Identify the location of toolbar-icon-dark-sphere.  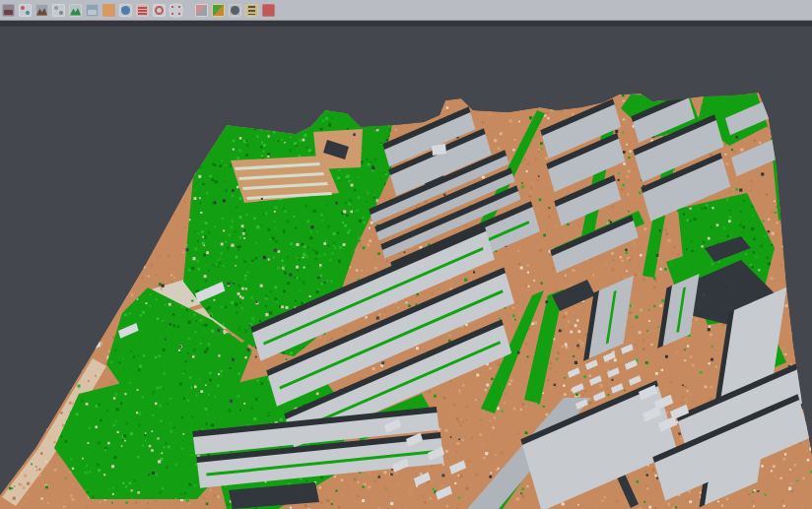
(235, 10).